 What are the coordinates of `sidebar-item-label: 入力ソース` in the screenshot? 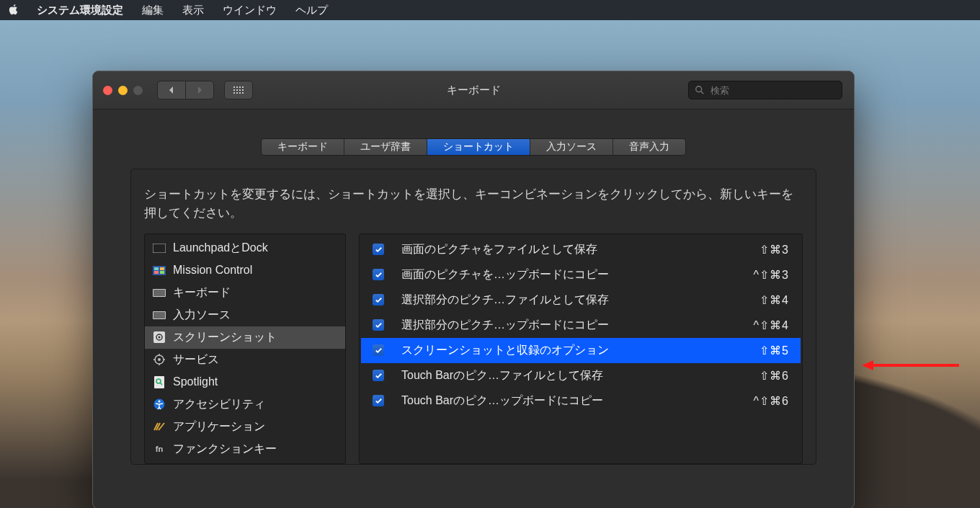 It's located at (202, 316).